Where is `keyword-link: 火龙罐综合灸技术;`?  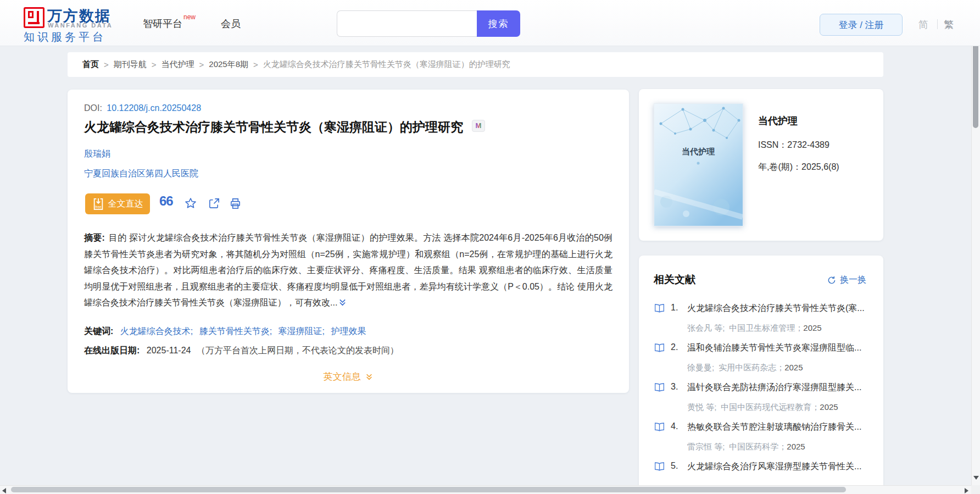 keyword-link: 火龙罐综合灸技术; is located at coordinates (157, 331).